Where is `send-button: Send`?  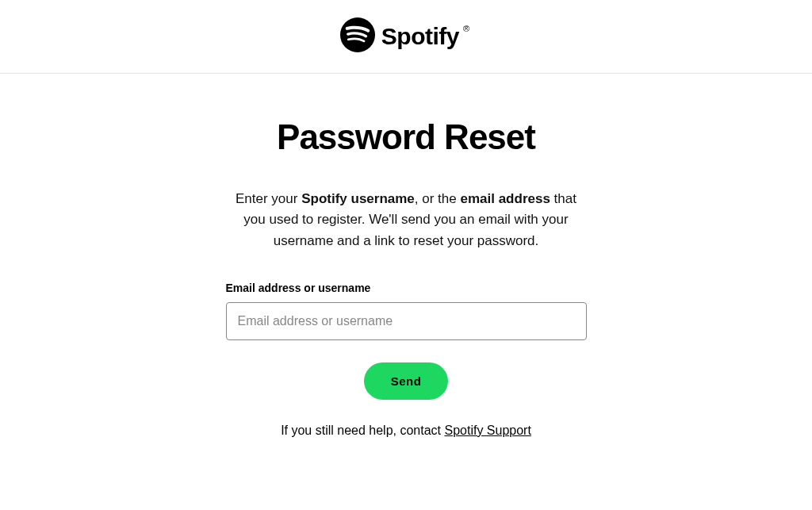 send-button: Send is located at coordinates (406, 381).